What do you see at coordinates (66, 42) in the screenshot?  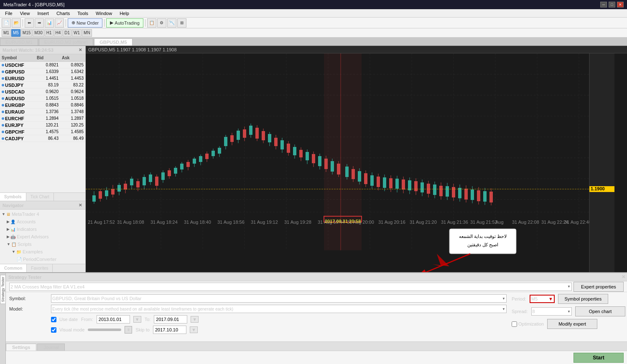 I see `chart-tab-eurusd-m2: EURUSD,M2 (offline)` at bounding box center [66, 42].